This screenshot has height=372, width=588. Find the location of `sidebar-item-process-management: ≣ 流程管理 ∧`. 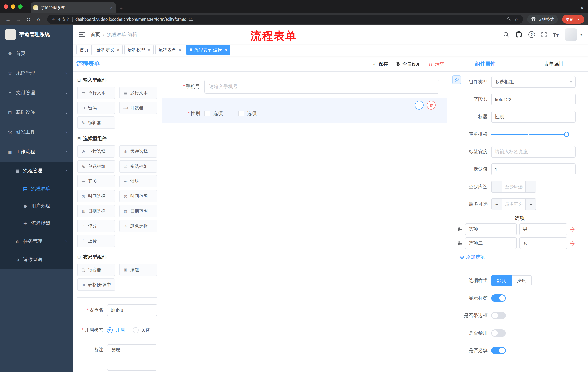

sidebar-item-process-management: ≣ 流程管理 ∧ is located at coordinates (36, 171).